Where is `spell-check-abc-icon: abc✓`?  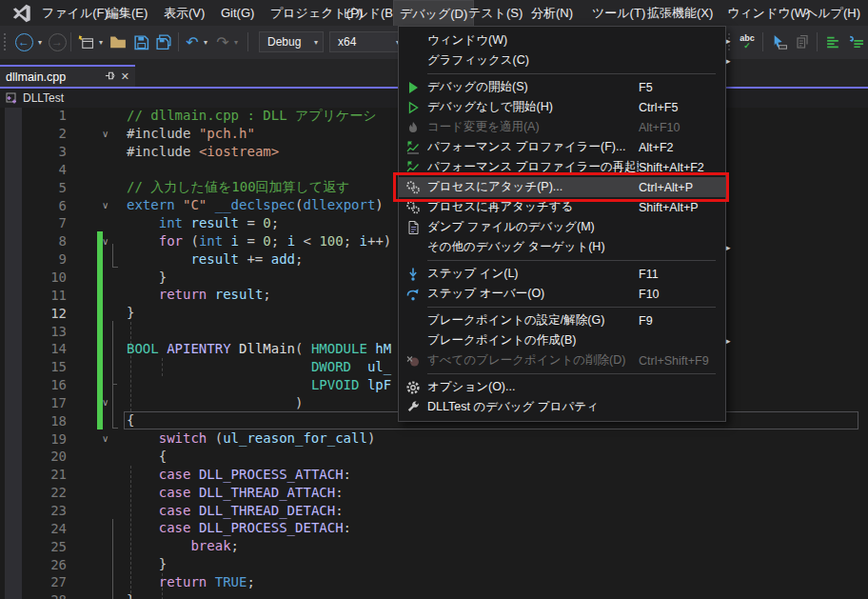
spell-check-abc-icon: abc✓ is located at coordinates (747, 42).